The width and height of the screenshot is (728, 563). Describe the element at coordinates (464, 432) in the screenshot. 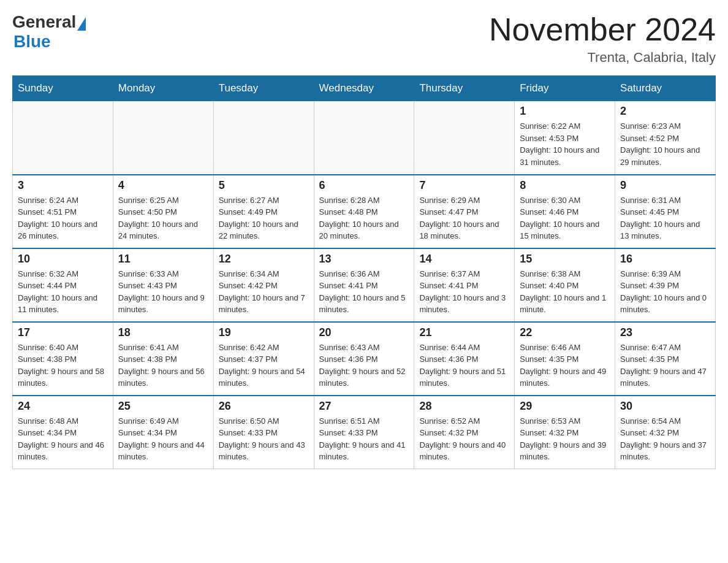

I see `calendar-cell: 28Sunrise: 6:52 AMSunset: 4:32 PMDayligh…` at that location.